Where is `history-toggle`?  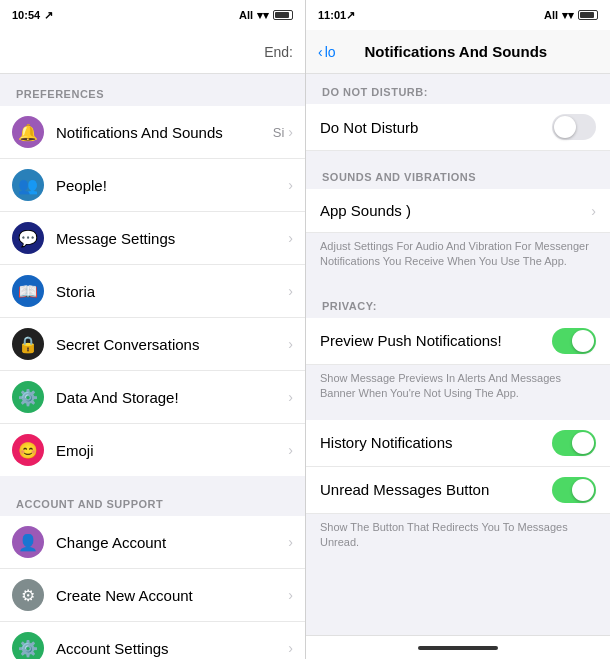
history-toggle is located at coordinates (574, 443).